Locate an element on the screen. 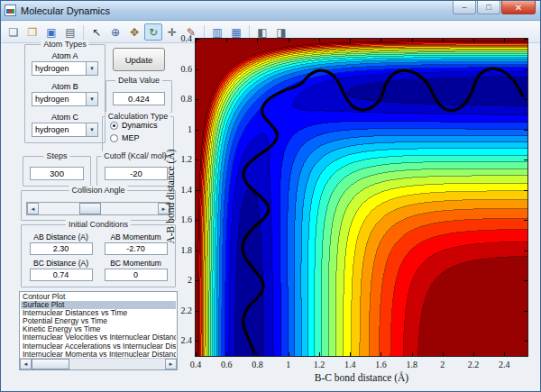 The width and height of the screenshot is (541, 392). y-tick-label: 2.2 is located at coordinates (179, 310).